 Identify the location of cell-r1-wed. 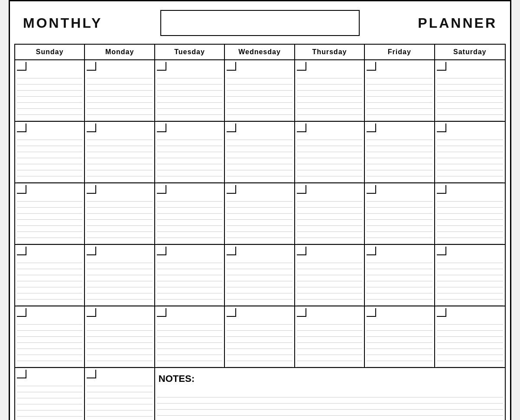
(260, 91).